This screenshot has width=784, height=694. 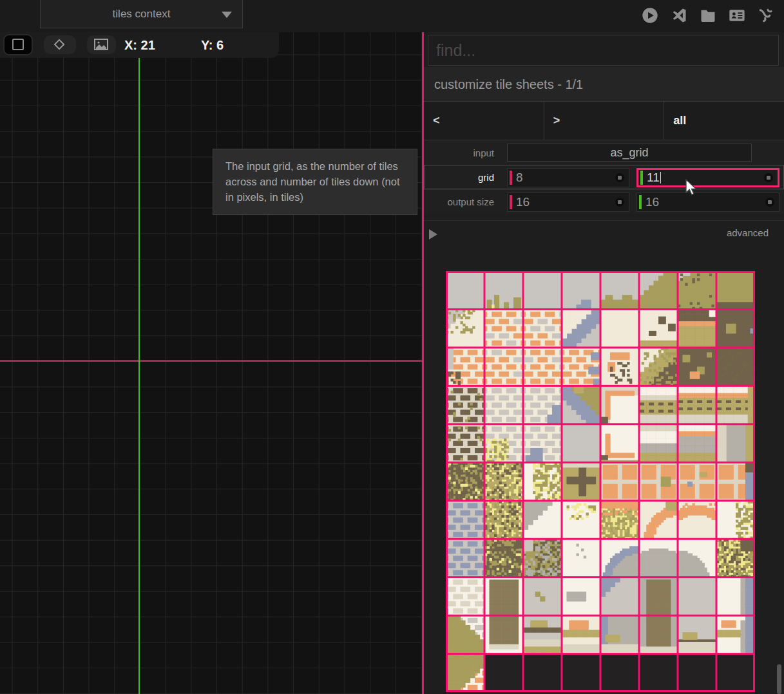 What do you see at coordinates (604, 177) in the screenshot?
I see `grid-row: grid 8 11` at bounding box center [604, 177].